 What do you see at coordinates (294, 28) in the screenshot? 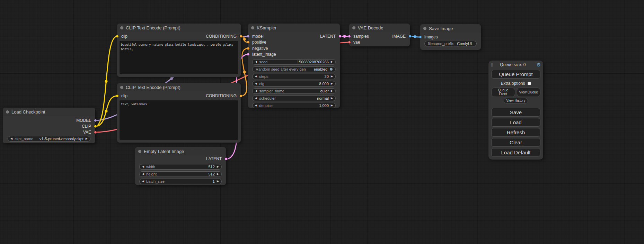
I see `node-header: KSampler` at bounding box center [294, 28].